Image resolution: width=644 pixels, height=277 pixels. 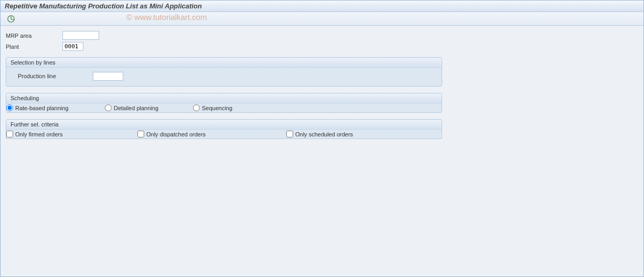 What do you see at coordinates (147, 108) in the screenshot?
I see `radio-detailed: Detailed planning` at bounding box center [147, 108].